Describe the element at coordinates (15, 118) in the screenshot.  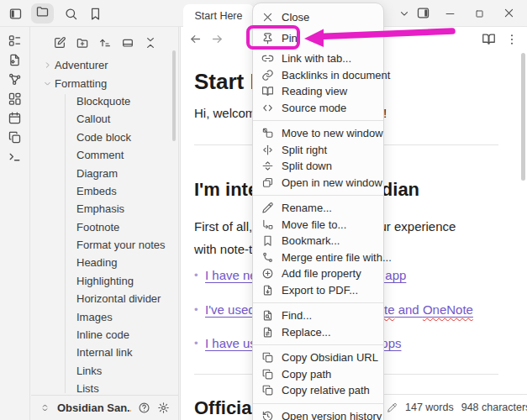
I see `daily-note-icon` at that location.